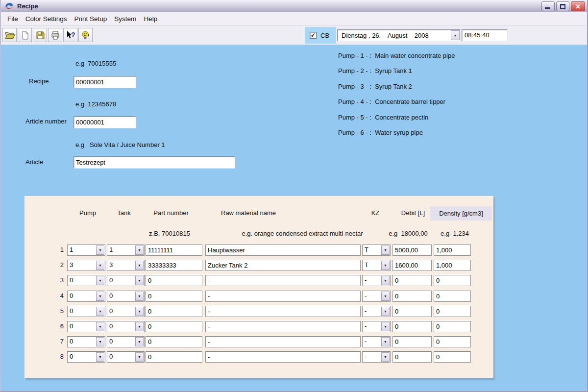 This screenshot has height=392, width=588. Describe the element at coordinates (125, 250) in the screenshot. I see `tank-select: 1 ▼` at that location.